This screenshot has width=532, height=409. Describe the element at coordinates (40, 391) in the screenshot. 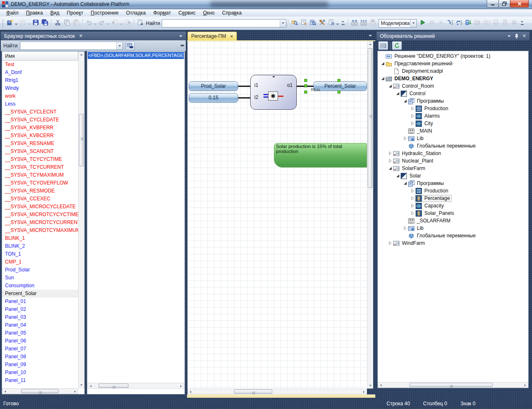

I see `xref-horizontal-scrollbar` at that location.